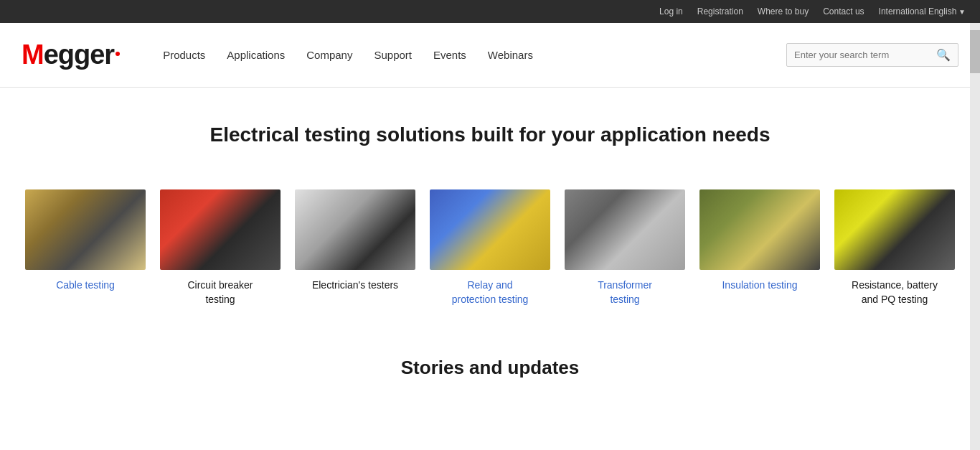 The height and width of the screenshot is (450, 980). Describe the element at coordinates (760, 230) in the screenshot. I see `category-insulation-image` at that location.